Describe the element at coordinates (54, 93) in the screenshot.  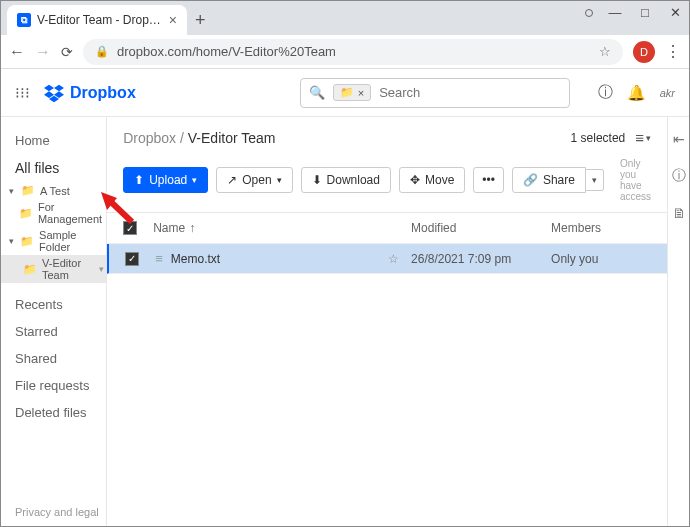
I see `dropbox-icon` at that location.